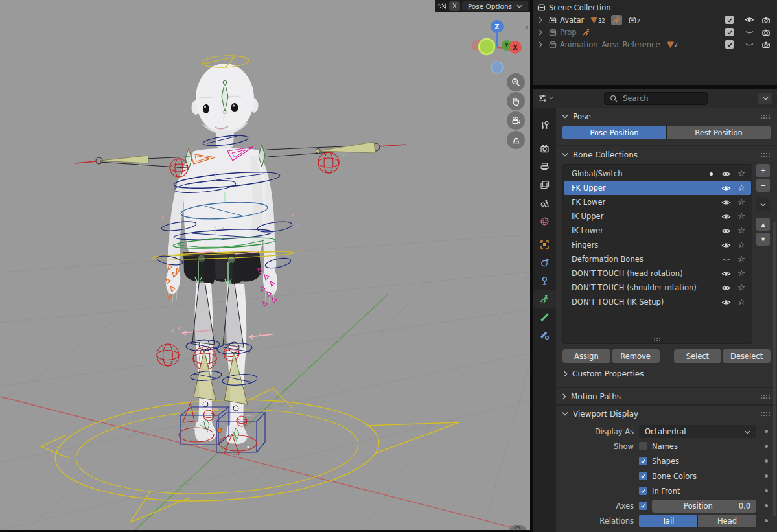  I want to click on relations-tail-button: Tail, so click(668, 521).